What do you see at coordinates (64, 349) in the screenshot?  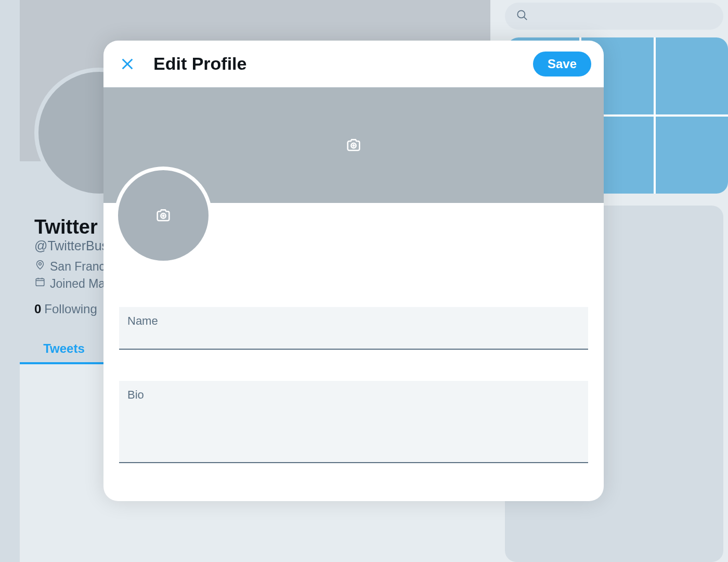 I see `tab-tweets-label: Tweets` at bounding box center [64, 349].